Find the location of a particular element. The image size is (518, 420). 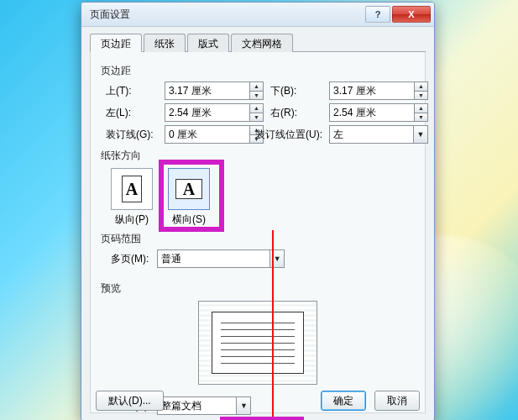

landscape-page-icon: A is located at coordinates (189, 189).